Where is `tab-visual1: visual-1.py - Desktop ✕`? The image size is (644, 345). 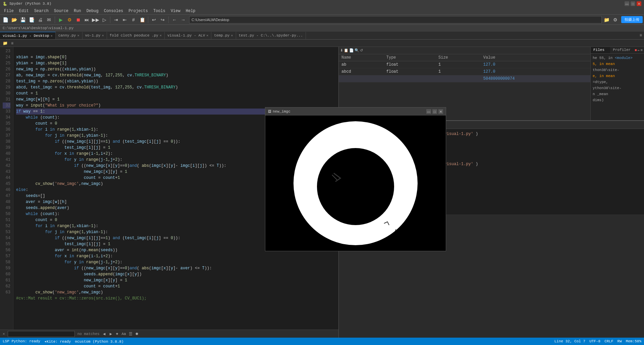
tab-visual1: visual-1.py - Desktop ✕ is located at coordinates (28, 36).